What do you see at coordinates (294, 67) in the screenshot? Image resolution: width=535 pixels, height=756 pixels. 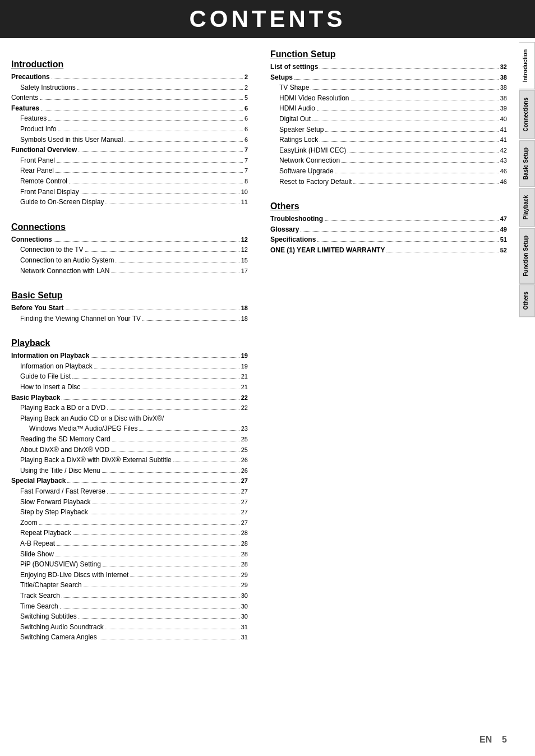 I see `toc-entry-title: List of settings` at bounding box center [294, 67].